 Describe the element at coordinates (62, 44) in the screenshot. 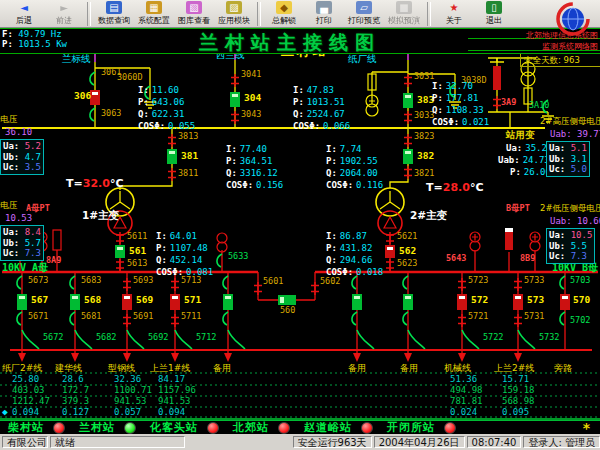

I see `power-unit: Kw` at that location.